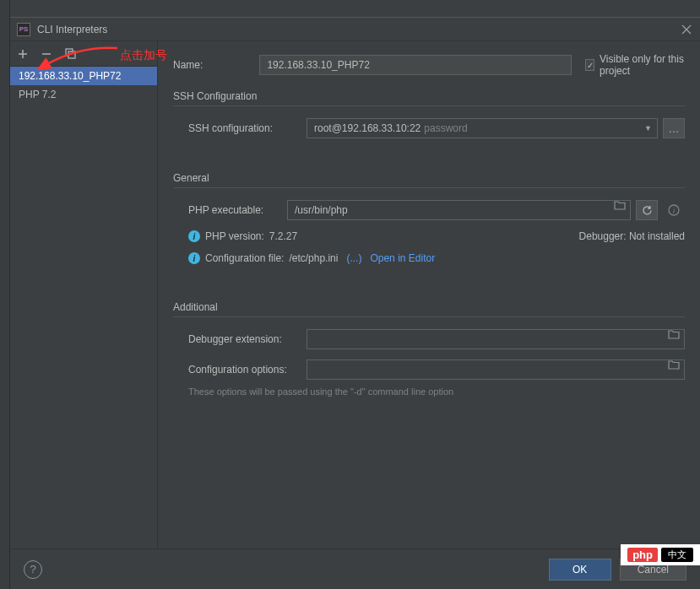 The image size is (700, 589). What do you see at coordinates (677, 555) in the screenshot?
I see `watermark-cn: 中文` at bounding box center [677, 555].